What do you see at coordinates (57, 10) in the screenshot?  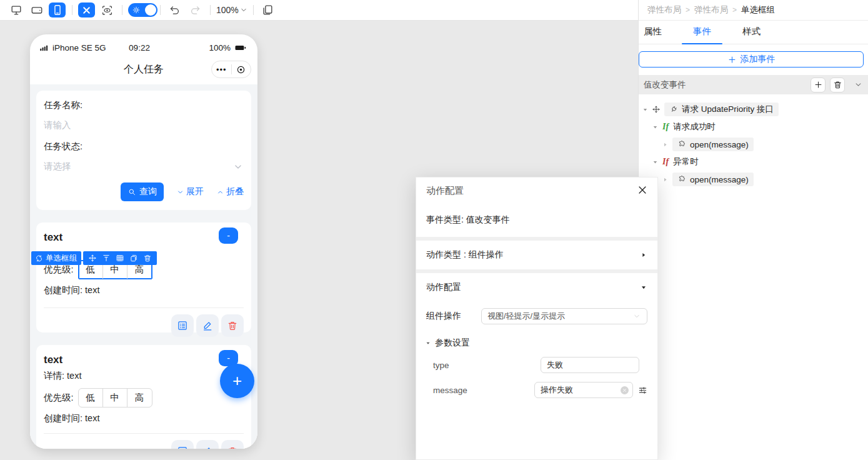 I see `device-mobile-button` at bounding box center [57, 10].